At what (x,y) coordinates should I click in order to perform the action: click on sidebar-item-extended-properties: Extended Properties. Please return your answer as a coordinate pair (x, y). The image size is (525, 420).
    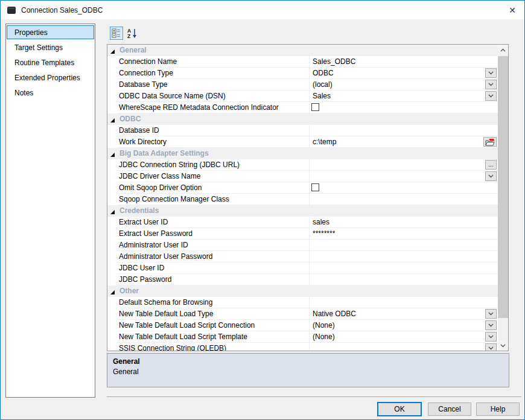
    Looking at the image, I should click on (51, 77).